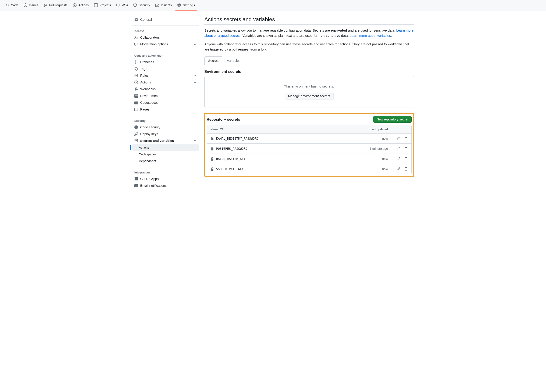 Image resolution: width=546 pixels, height=392 pixels. I want to click on issue-icon, so click(26, 5).